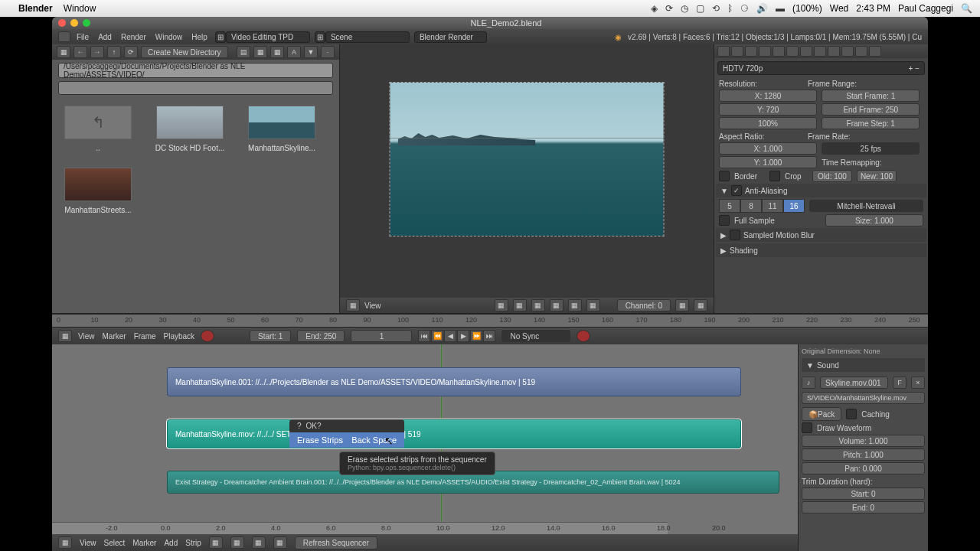 The width and height of the screenshot is (980, 551). Describe the element at coordinates (583, 336) in the screenshot. I see `auto-key-icon` at that location.